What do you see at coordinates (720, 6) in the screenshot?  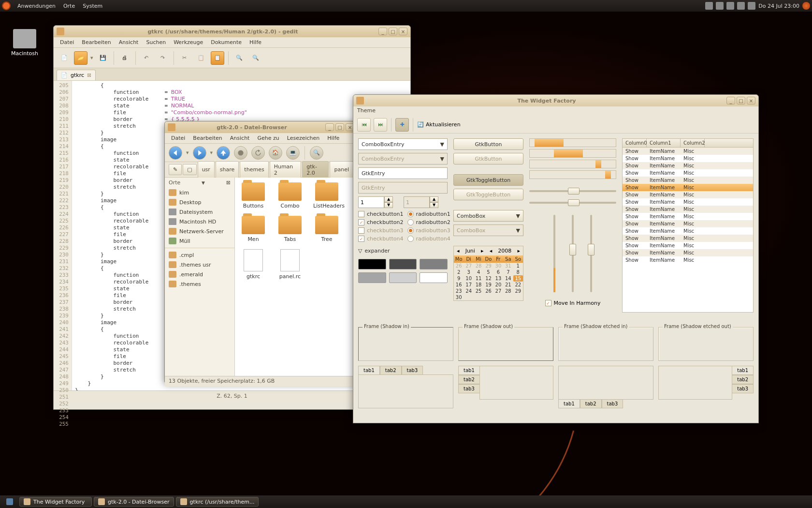 I see `notes-icon` at bounding box center [720, 6].